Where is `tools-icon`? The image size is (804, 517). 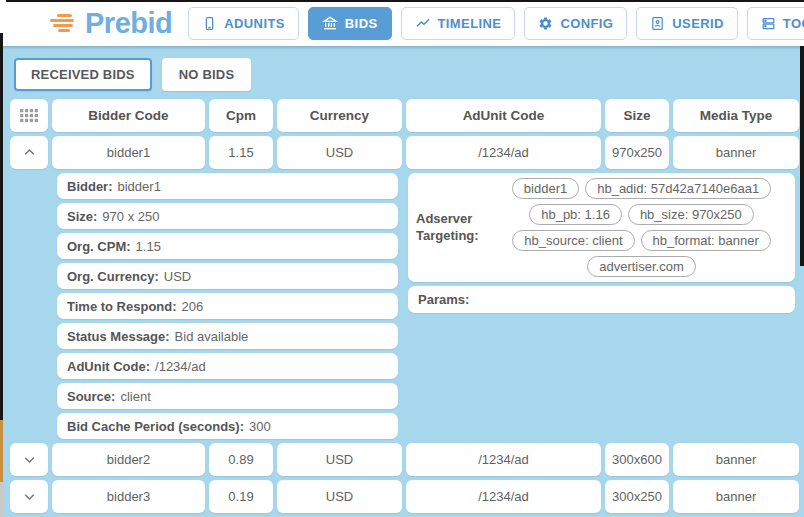 tools-icon is located at coordinates (768, 24).